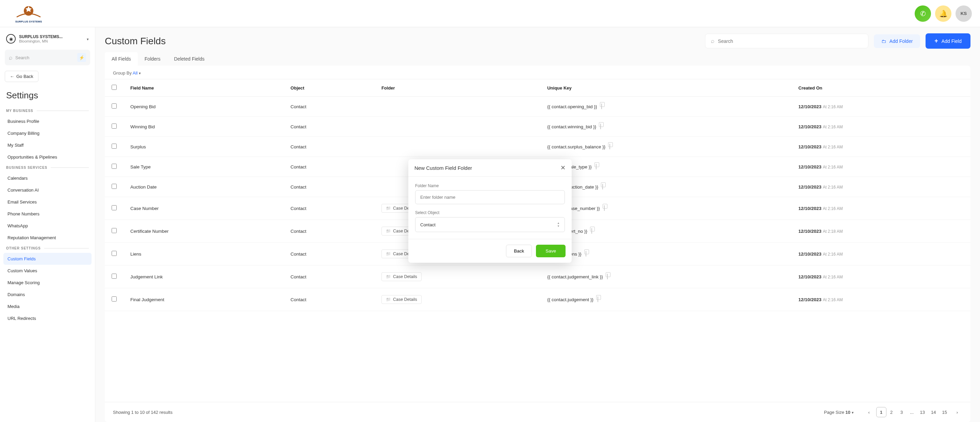 Image resolution: width=980 pixels, height=422 pixels. Describe the element at coordinates (428, 225) in the screenshot. I see `select-object-value: Contact` at that location.